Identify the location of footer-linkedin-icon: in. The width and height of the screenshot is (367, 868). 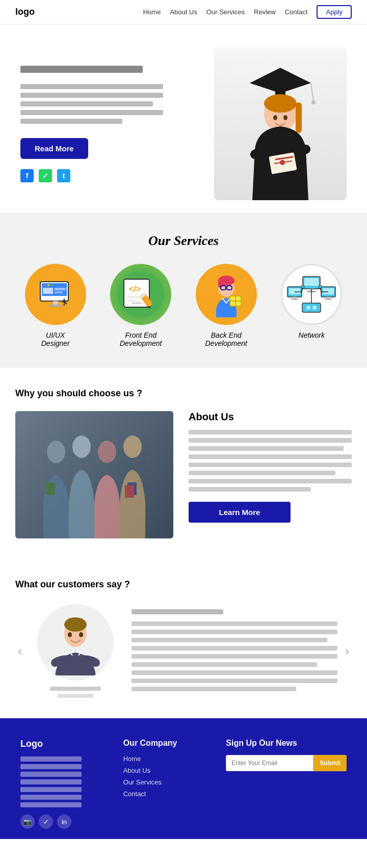
(64, 822).